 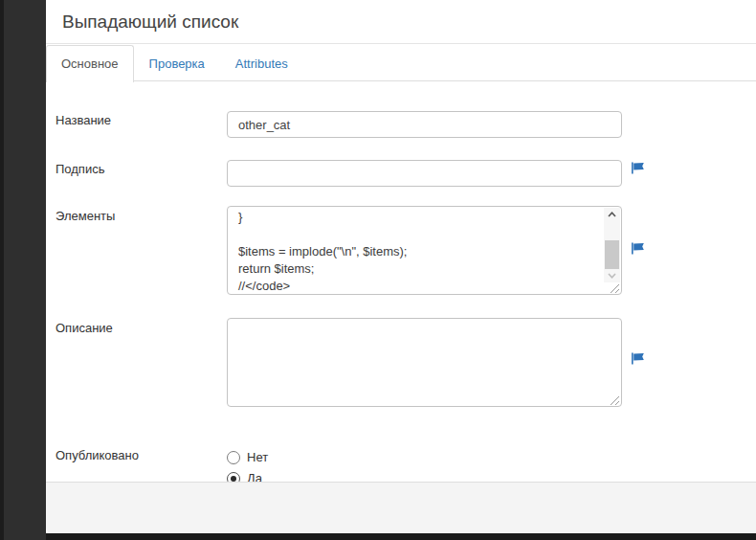 What do you see at coordinates (233, 458) in the screenshot?
I see `radio-unchecked-icon` at bounding box center [233, 458].